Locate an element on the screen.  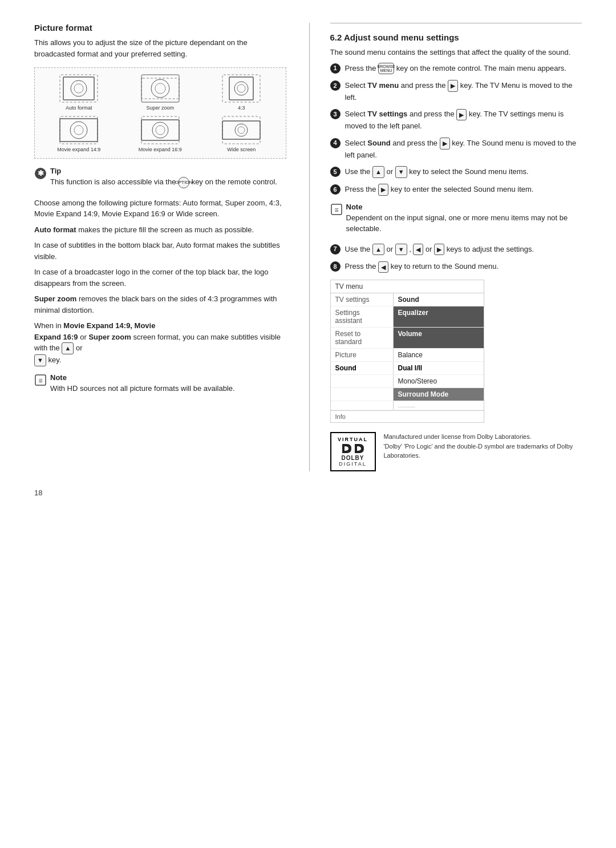
tv-menu-row-7: ........... is located at coordinates (407, 406).